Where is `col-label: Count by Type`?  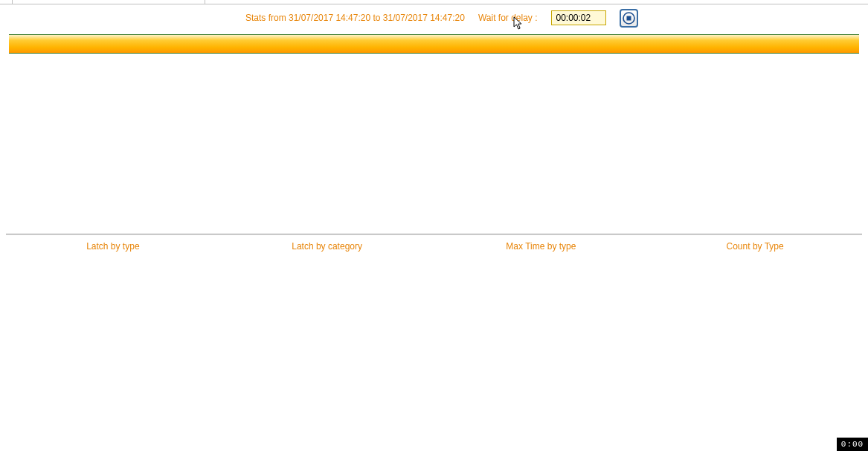
col-label: Count by Type is located at coordinates (756, 246).